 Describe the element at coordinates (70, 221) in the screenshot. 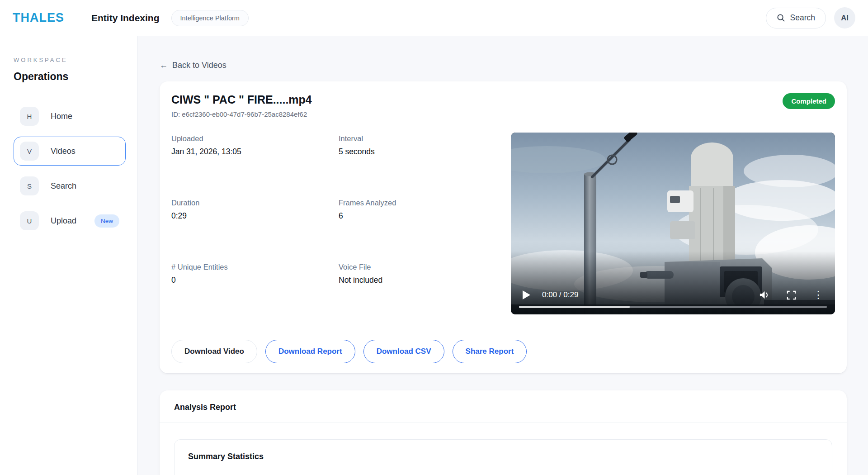

I see `sidebar-item-upload: U Upload New` at that location.